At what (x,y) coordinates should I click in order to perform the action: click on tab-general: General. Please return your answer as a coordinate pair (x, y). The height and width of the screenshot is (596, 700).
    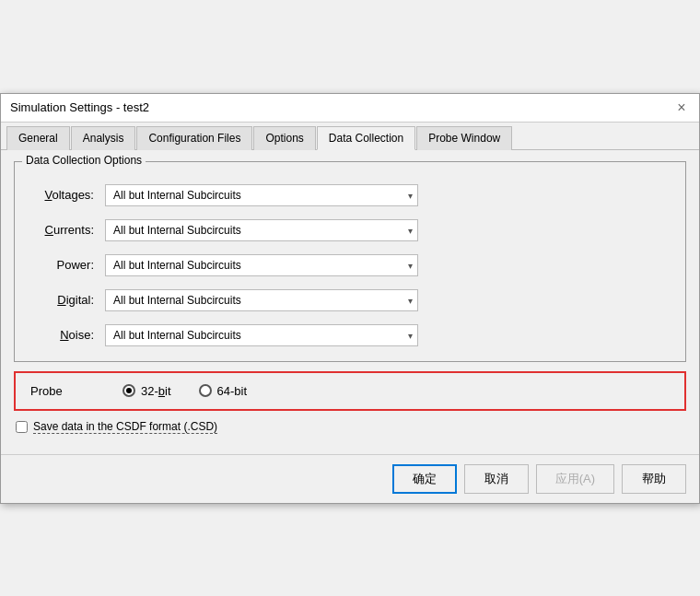
    Looking at the image, I should click on (39, 138).